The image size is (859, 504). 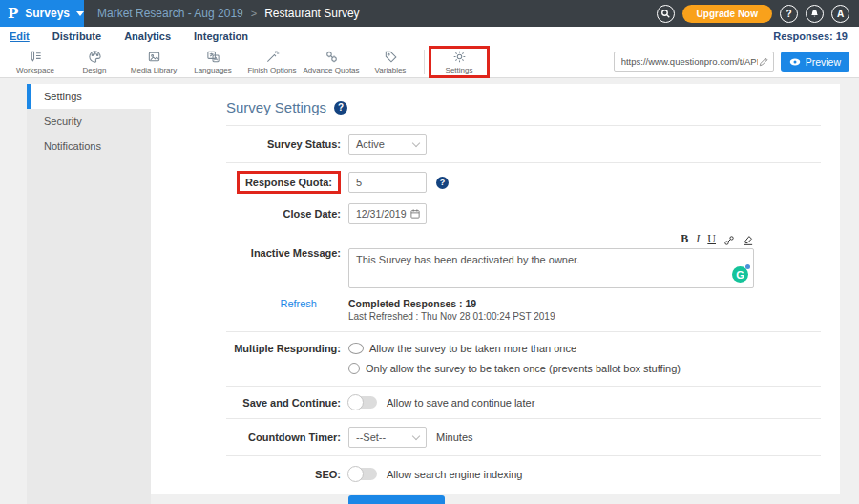 What do you see at coordinates (356, 348) in the screenshot?
I see `radio-selected-icon` at bounding box center [356, 348].